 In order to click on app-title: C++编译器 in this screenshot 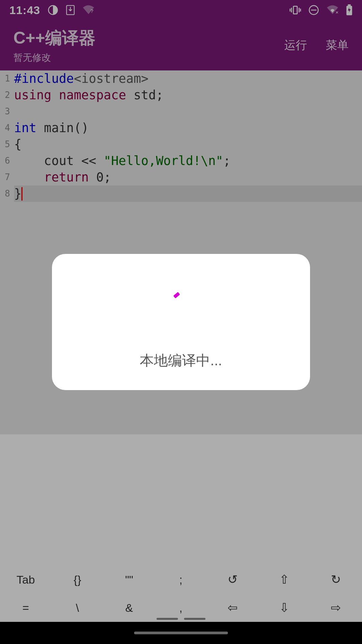, I will do `click(149, 38)`.